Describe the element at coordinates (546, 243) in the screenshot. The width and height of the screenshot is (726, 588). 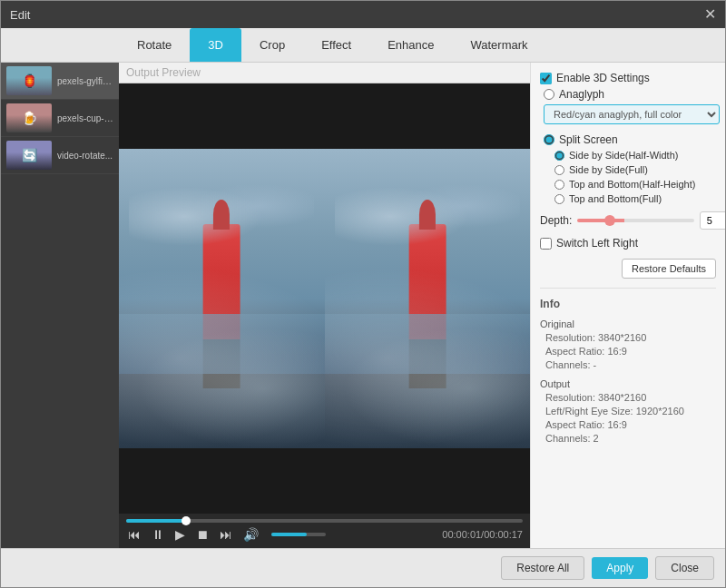
I see `switch-lr-checkbox` at that location.